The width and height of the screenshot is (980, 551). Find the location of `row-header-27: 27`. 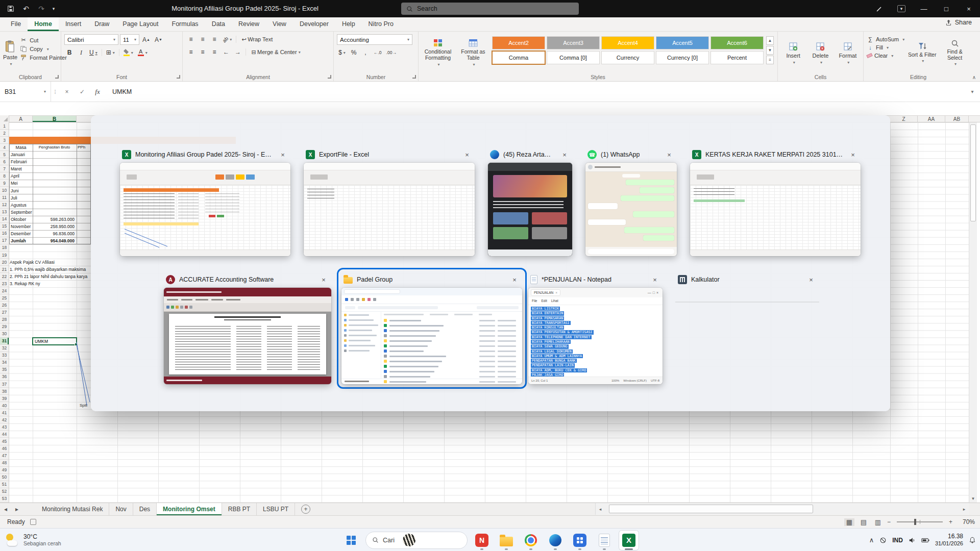

row-header-27: 27 is located at coordinates (4, 312).